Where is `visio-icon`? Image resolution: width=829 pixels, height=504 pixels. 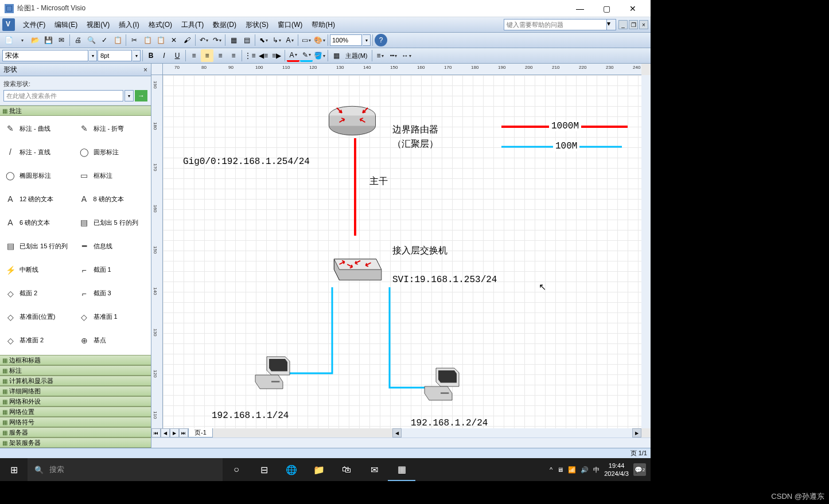 visio-icon is located at coordinates (9, 25).